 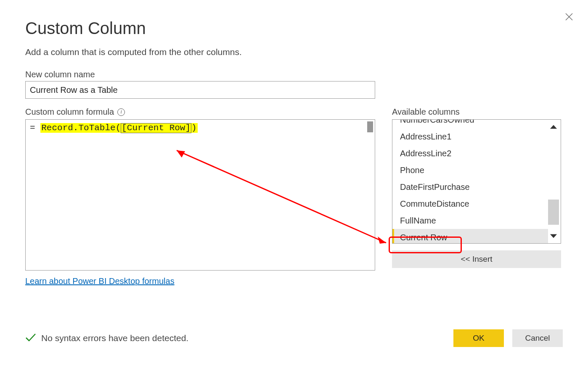 I want to click on available-column-item: AddressLine1, so click(x=470, y=137).